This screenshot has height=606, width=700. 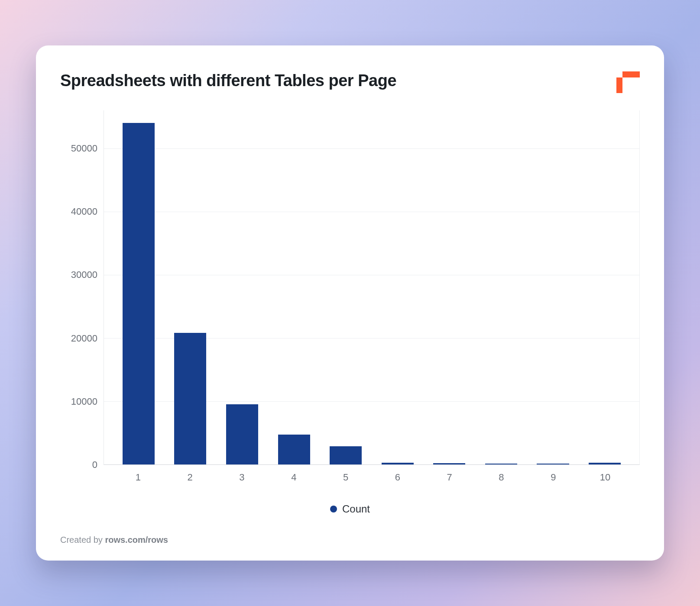 I want to click on x-tick-label: 4, so click(x=294, y=477).